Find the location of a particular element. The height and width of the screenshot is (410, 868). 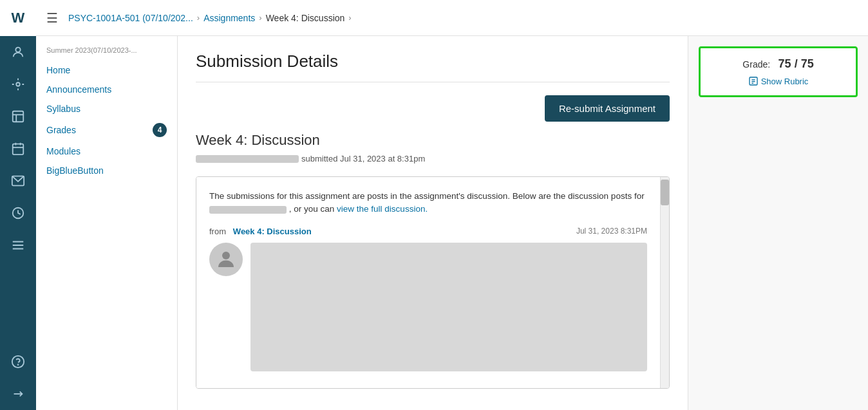

view-full-discussion-link: view the full discussion. is located at coordinates (382, 209).